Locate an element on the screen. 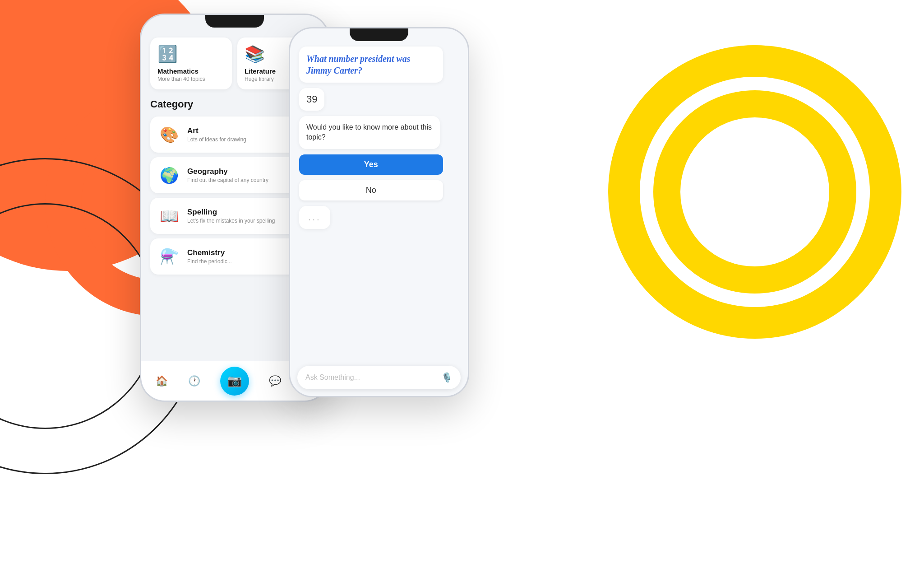  chemistry-description: Find the periodic... is located at coordinates (209, 261).